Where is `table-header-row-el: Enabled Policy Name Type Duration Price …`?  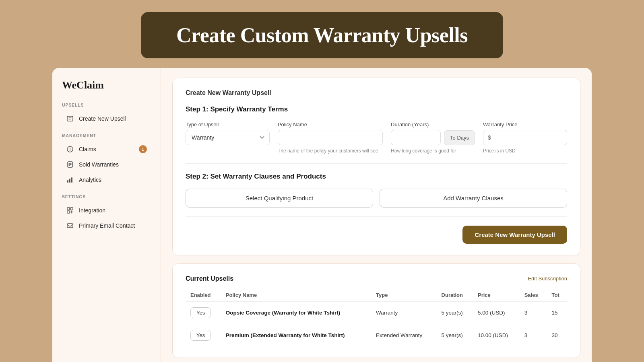
table-header-row-el: Enabled Policy Name Type Duration Price … is located at coordinates (376, 295).